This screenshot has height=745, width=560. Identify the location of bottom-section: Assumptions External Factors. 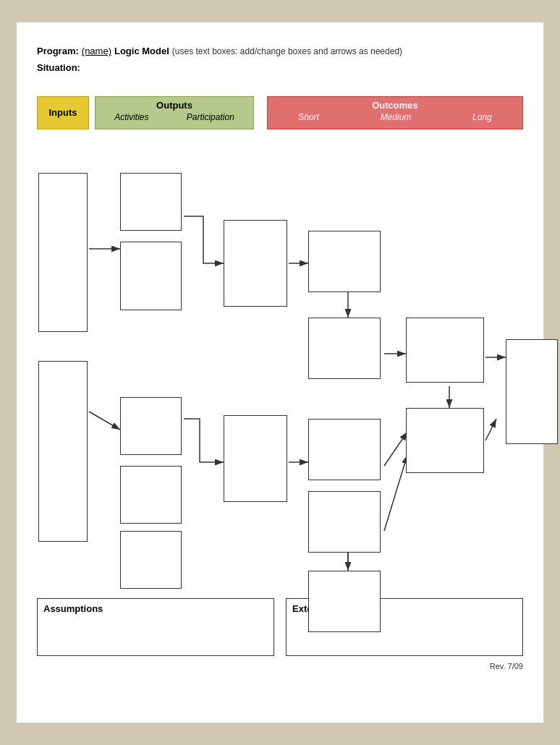
(280, 627).